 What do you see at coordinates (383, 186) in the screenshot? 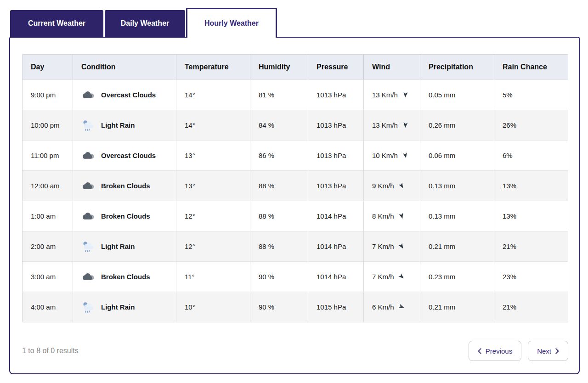
I see `wind-speed: 9 Km/h` at bounding box center [383, 186].